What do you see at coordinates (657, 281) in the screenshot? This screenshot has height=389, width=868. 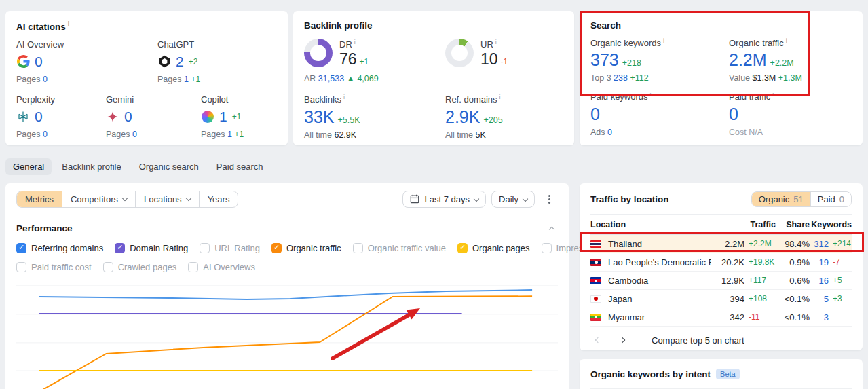 I see `location-name: Cambodia` at bounding box center [657, 281].